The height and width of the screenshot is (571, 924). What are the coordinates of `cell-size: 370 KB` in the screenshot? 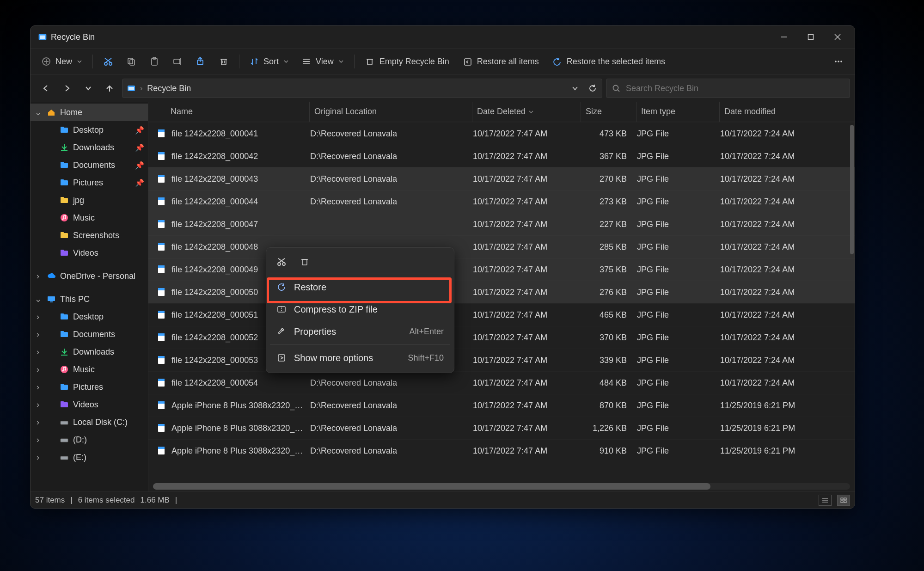 It's located at (605, 338).